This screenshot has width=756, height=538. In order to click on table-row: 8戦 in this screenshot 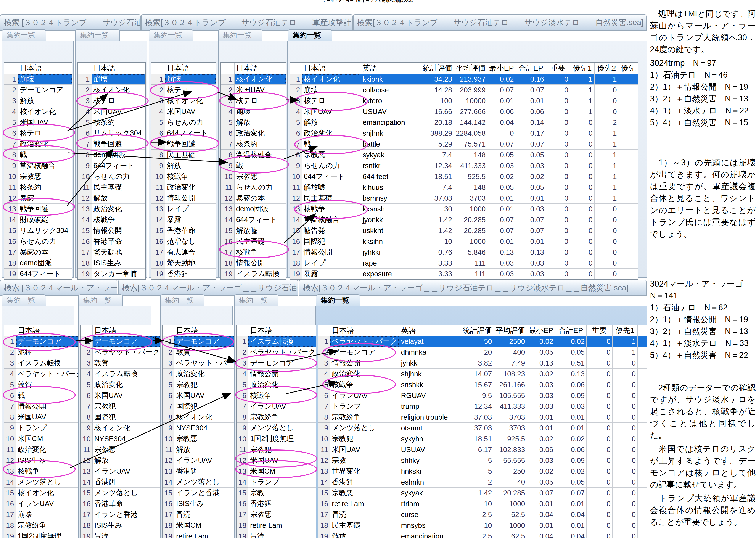, I will do `click(38, 155)`.